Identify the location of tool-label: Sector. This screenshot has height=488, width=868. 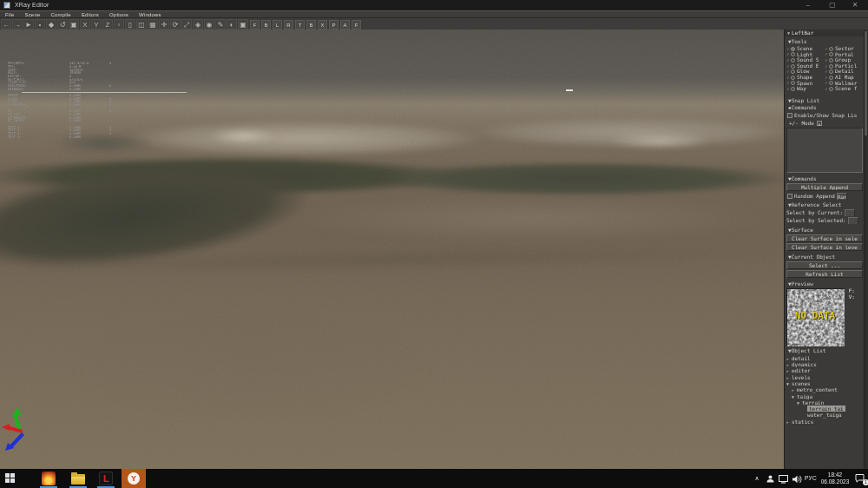
(849, 49).